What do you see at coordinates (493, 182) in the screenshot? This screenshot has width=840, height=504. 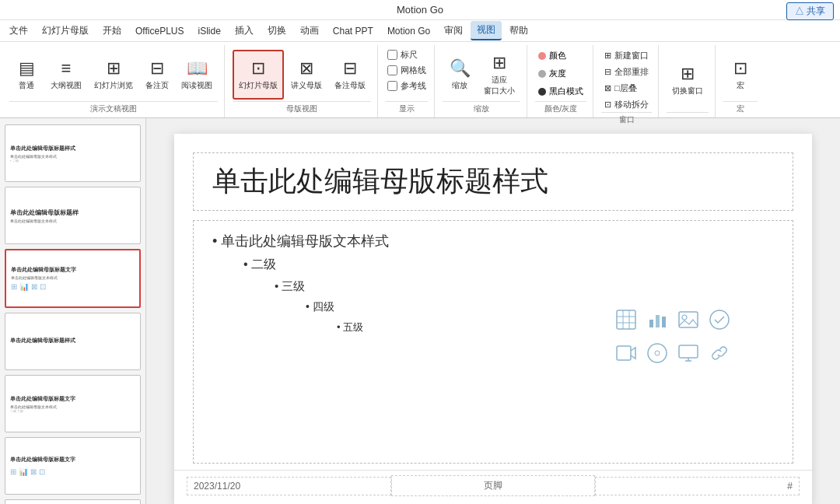 I see `slide-main-title: 单击此处编辑母版标题样式` at bounding box center [493, 182].